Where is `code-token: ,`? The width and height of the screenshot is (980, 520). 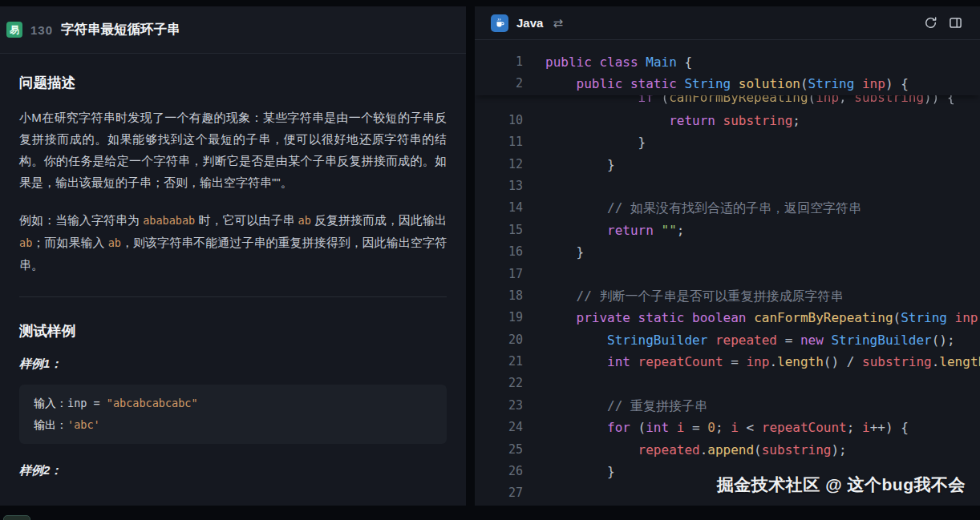
code-token: , is located at coordinates (847, 100).